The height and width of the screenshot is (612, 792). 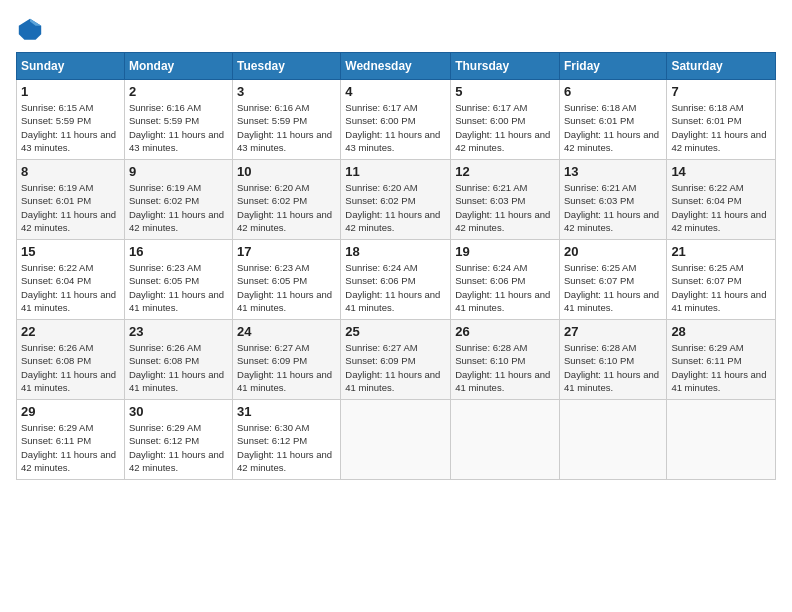 I want to click on weekday-header: Wednesday, so click(x=396, y=66).